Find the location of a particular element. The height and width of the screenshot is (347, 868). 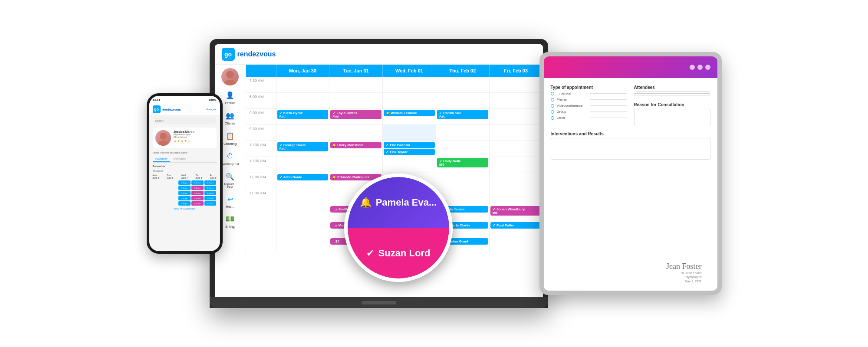

phone-stars: ★ ★ ★ ★ ★ is located at coordinates (194, 141).